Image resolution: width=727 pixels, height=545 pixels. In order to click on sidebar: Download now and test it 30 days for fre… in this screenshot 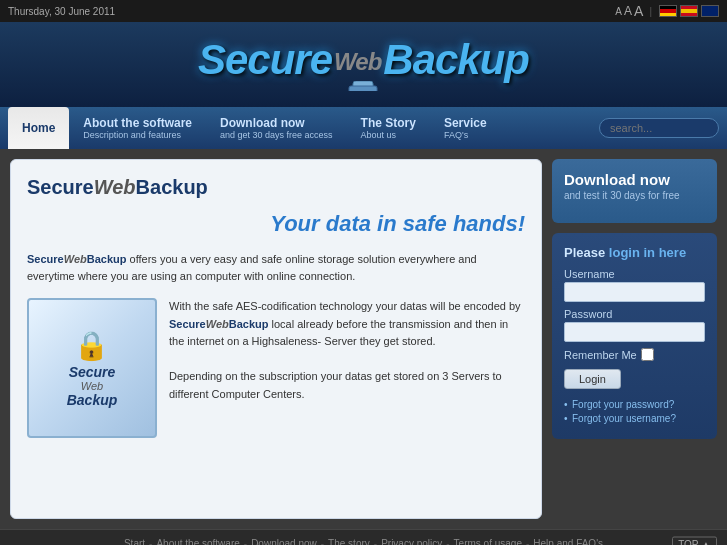, I will do `click(634, 339)`.